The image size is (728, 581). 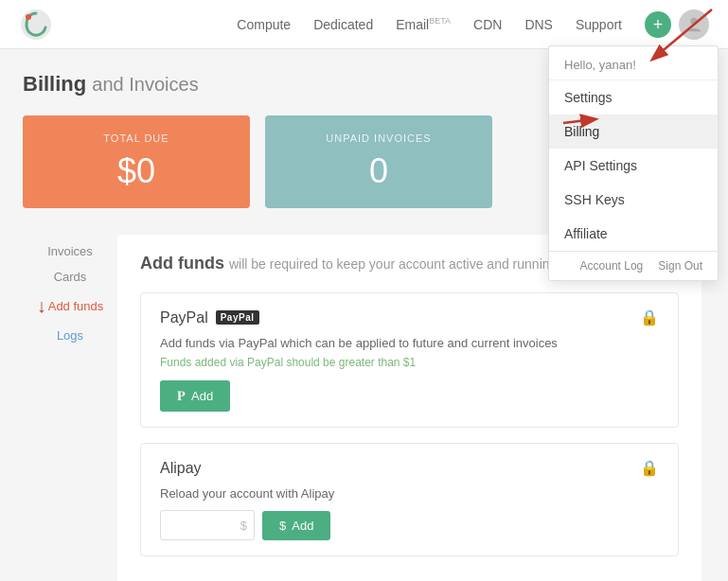 What do you see at coordinates (182, 396) in the screenshot?
I see `paypal-btn-icon: 𝐏` at bounding box center [182, 396].